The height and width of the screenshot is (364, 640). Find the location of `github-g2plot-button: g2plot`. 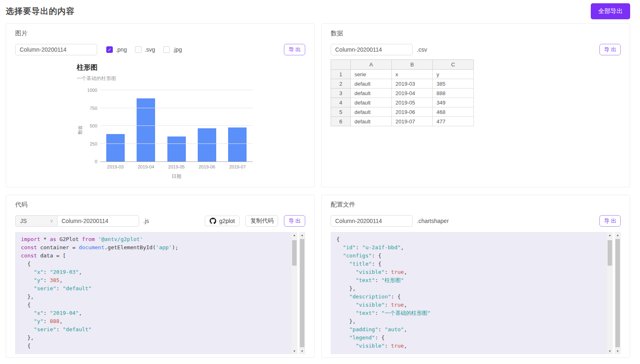

github-g2plot-button: g2plot is located at coordinates (222, 221).